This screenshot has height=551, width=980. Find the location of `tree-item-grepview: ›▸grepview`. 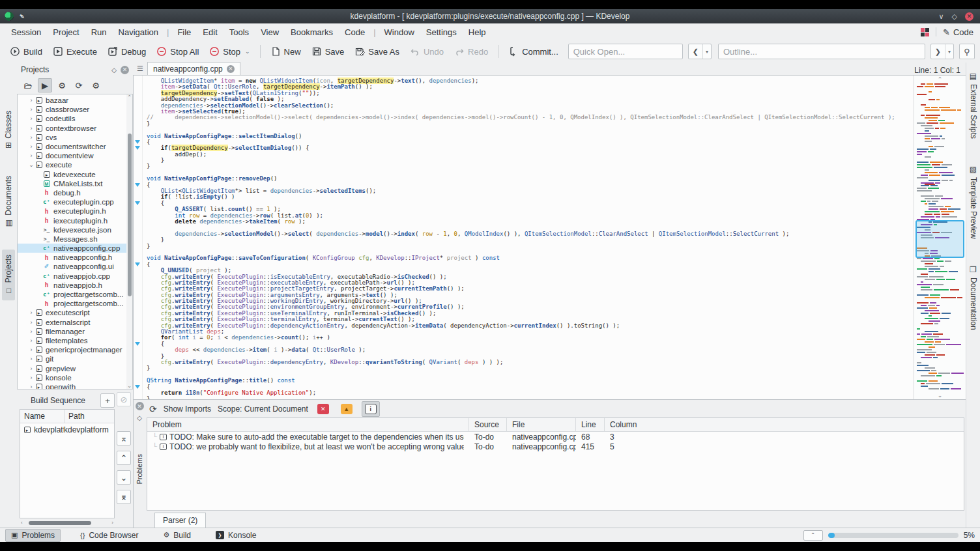

tree-item-grepview: ›▸grepview is located at coordinates (72, 368).